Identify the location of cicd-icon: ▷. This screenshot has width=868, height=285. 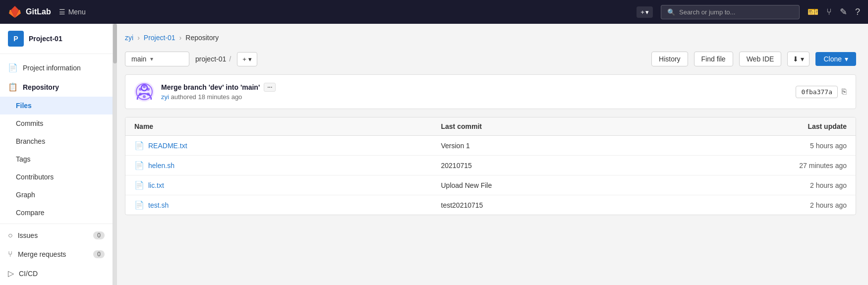
(11, 274).